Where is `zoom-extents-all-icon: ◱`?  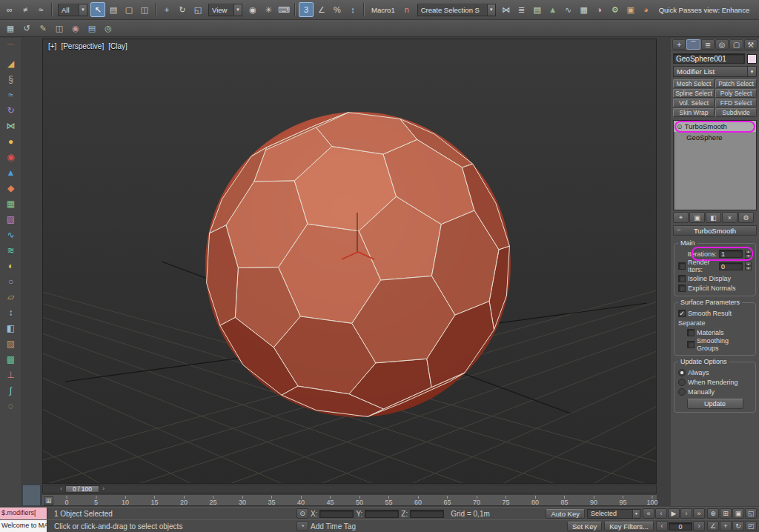 zoom-extents-all-icon: ◱ is located at coordinates (751, 513).